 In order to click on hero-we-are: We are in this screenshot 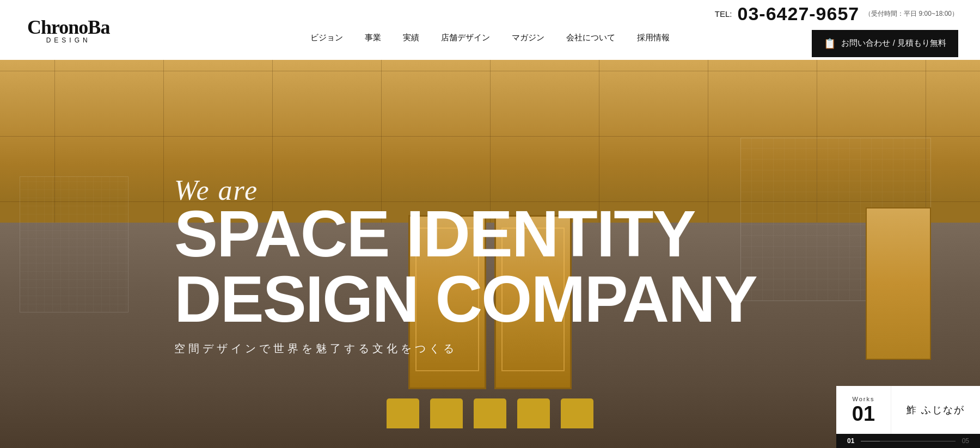, I will do `click(216, 191)`.